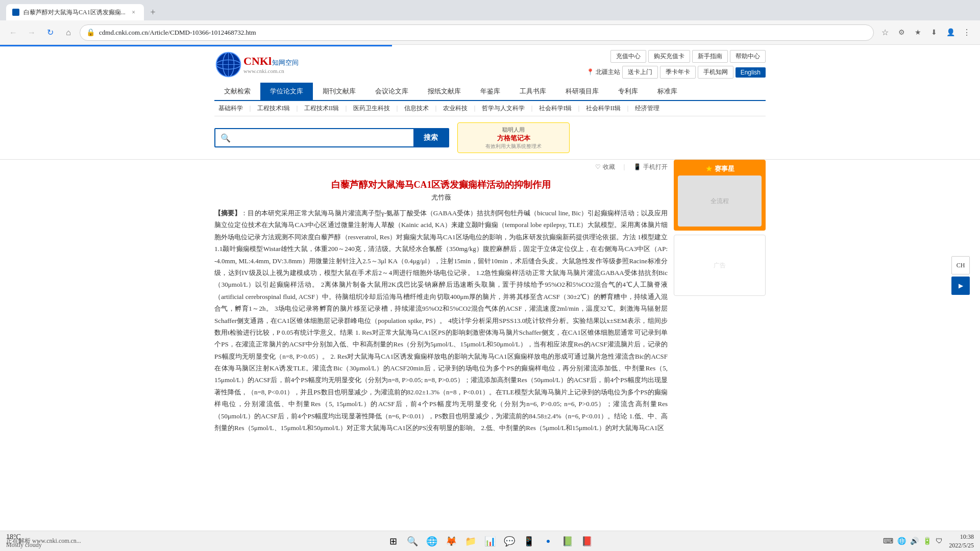 This screenshot has height=551, width=980. What do you see at coordinates (24, 537) in the screenshot?
I see `temperature: 18°C` at bounding box center [24, 537].